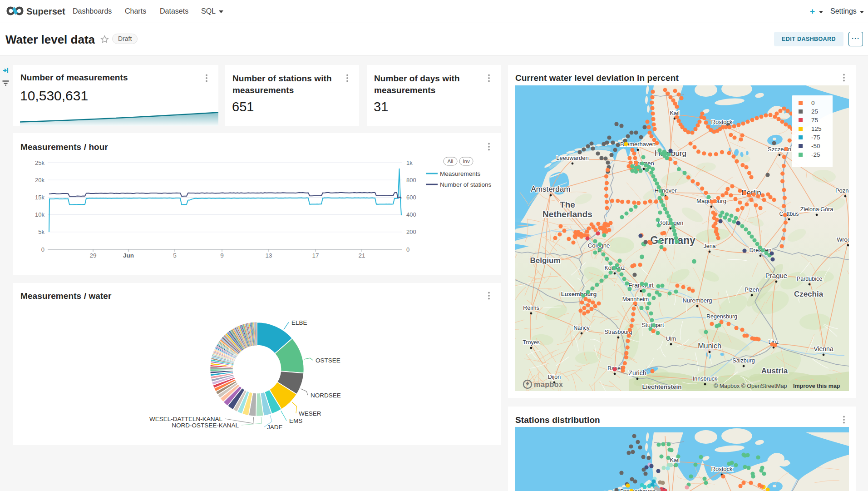  Describe the element at coordinates (817, 209) in the screenshot. I see `svg-text: Zielona Góra` at that location.